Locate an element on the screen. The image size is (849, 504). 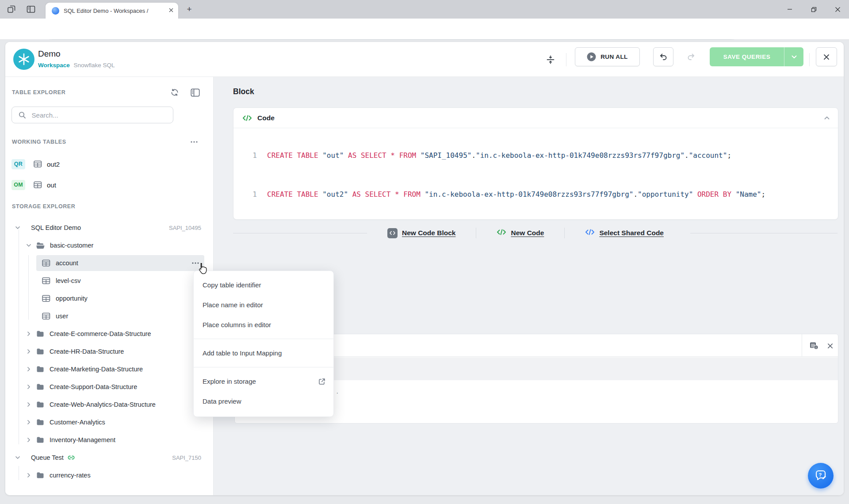
menu-item-place-name-in-editor: Place name in editor is located at coordinates (264, 305).